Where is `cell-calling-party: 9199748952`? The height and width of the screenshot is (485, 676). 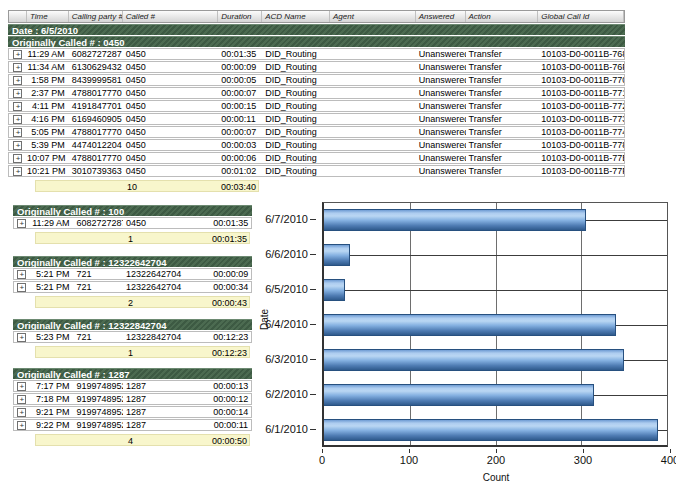 cell-calling-party: 9199748952 is located at coordinates (99, 386).